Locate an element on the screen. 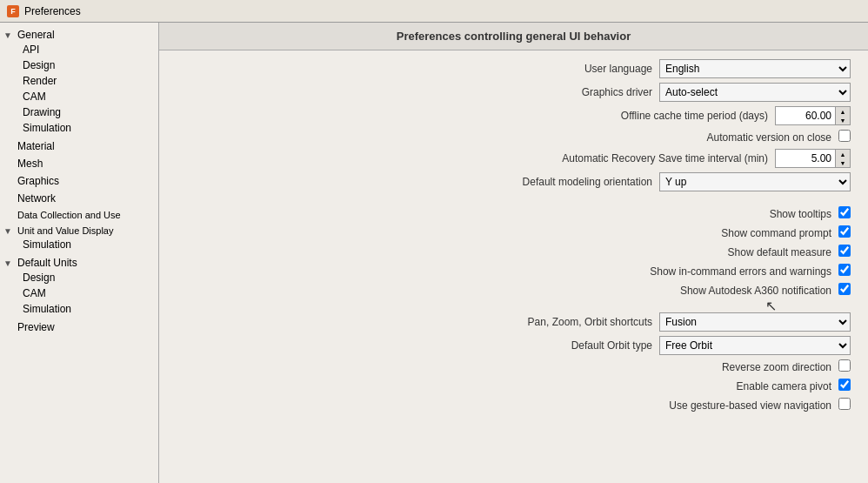 The width and height of the screenshot is (868, 483). user-language-select: English French German is located at coordinates (755, 69).